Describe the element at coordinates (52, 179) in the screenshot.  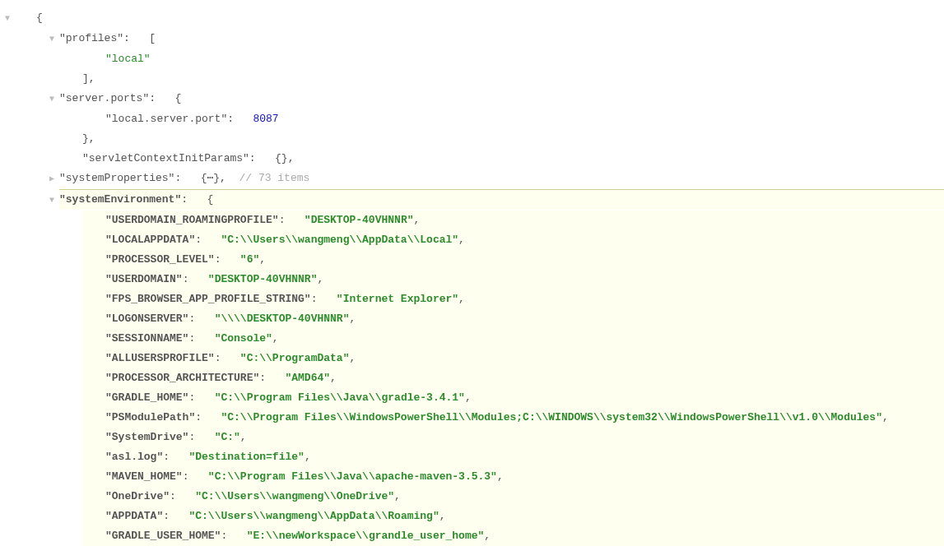
I see `toggle-icon: ▶` at that location.